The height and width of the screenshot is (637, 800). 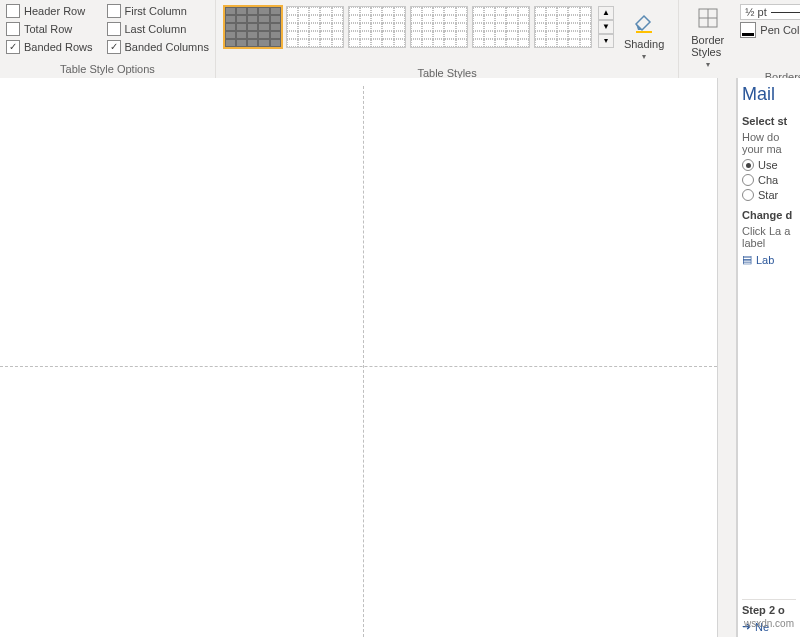 I want to click on line-weight-value: ½ pt, so click(x=756, y=12).